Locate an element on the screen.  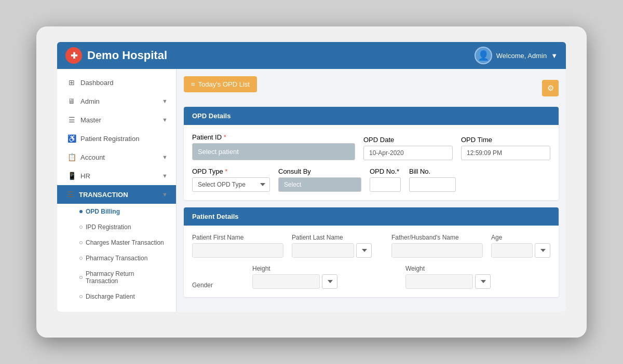
sidebar-item-admin: 🖥 Admin ▼ is located at coordinates (116, 101).